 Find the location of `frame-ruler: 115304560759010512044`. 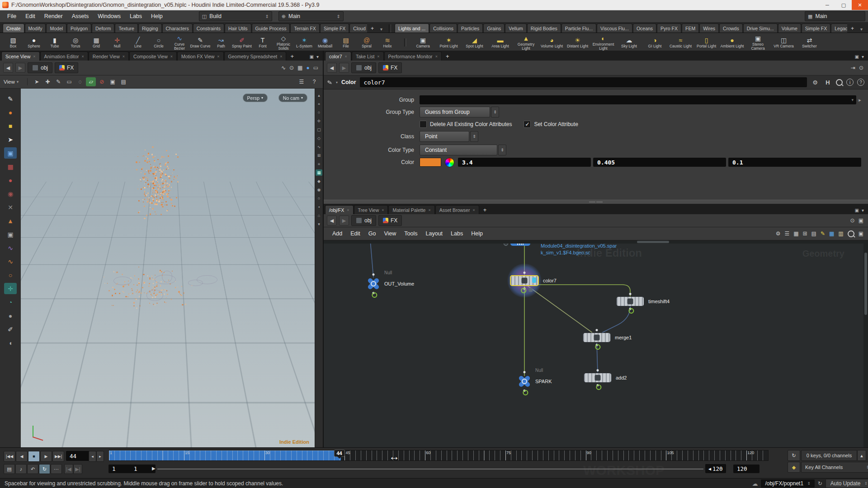

frame-ruler: 115304560759010512044 is located at coordinates (439, 455).